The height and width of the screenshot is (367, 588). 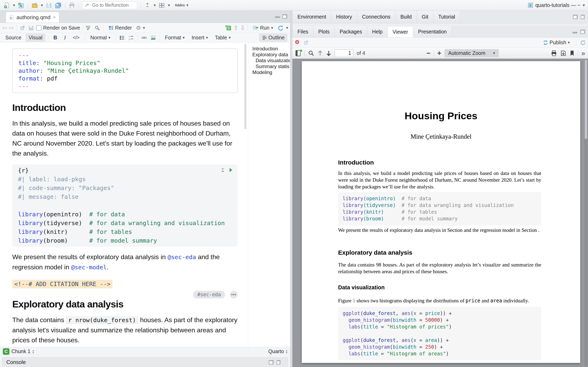 I want to click on render-settings-caret-icon: ▾, so click(x=144, y=28).